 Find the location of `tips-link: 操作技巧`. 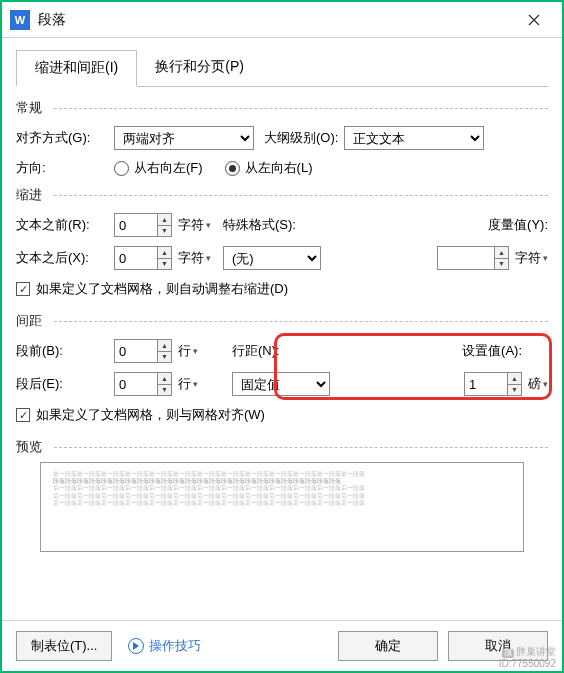

tips-link: 操作技巧 is located at coordinates (164, 646).